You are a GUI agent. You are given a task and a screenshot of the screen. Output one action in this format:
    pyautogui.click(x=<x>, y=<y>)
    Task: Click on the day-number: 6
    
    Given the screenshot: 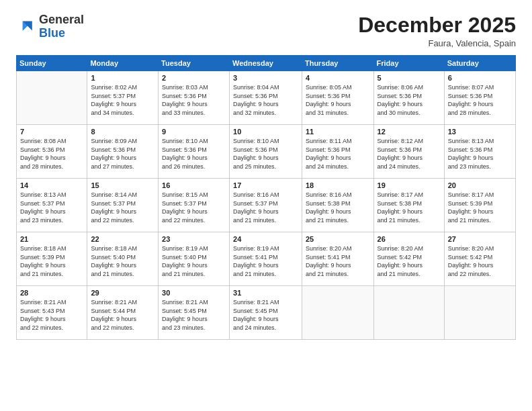 What is the action you would take?
    pyautogui.click(x=480, y=78)
    